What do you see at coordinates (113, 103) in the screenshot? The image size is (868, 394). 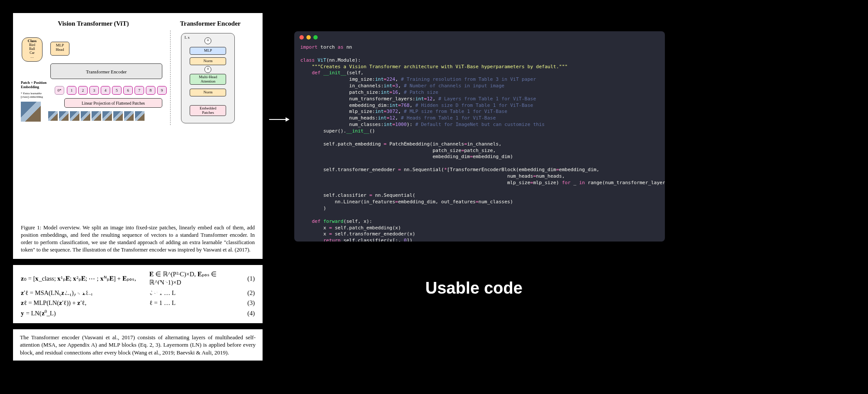 I see `linear-projection-box: Linear Projection of Flattened Patches` at bounding box center [113, 103].